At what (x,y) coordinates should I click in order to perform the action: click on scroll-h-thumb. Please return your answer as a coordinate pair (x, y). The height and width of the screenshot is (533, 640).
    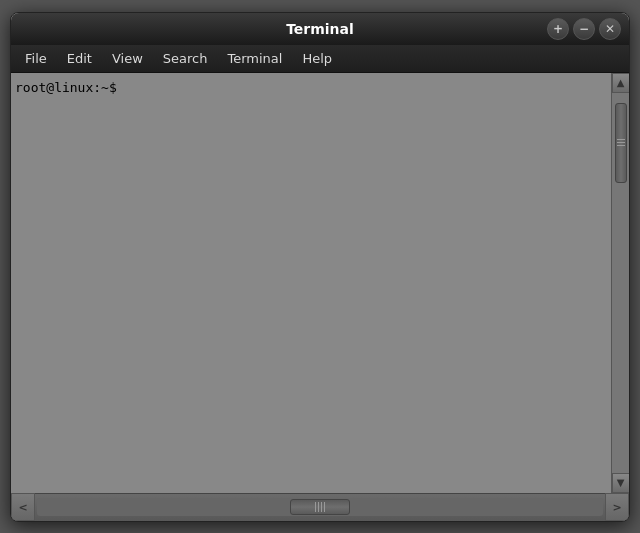
    Looking at the image, I should click on (320, 507).